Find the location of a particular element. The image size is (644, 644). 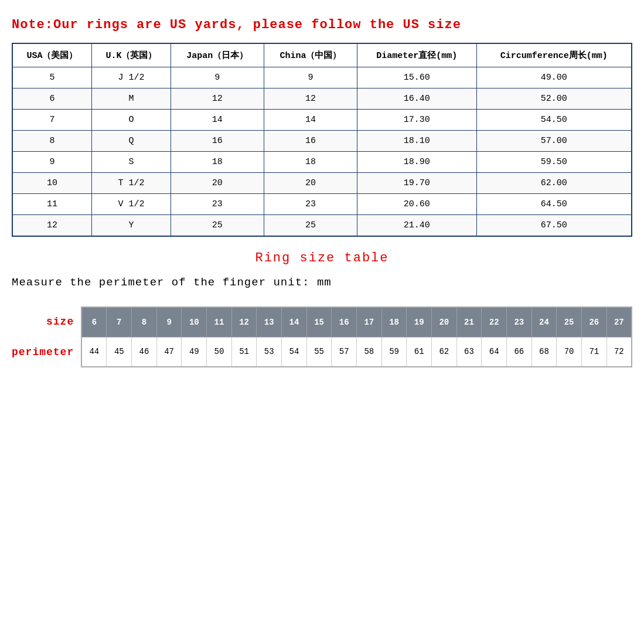

table-cell: 67.50 is located at coordinates (554, 226).